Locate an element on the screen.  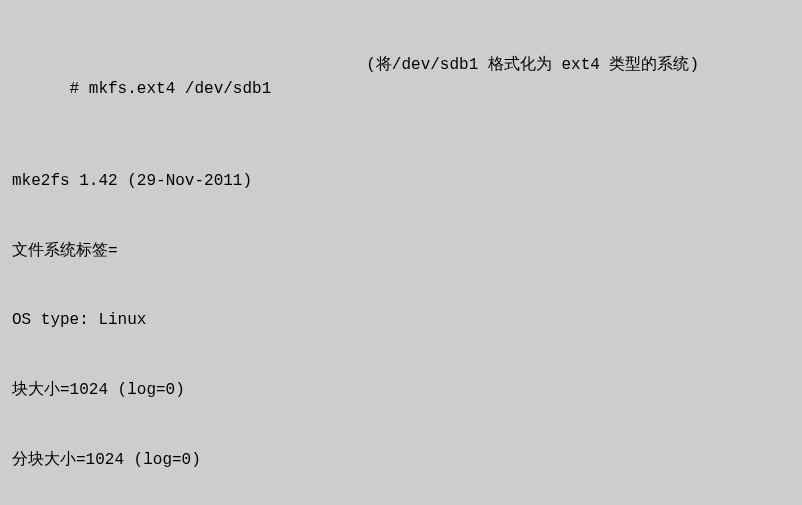
command-comment: (将/dev/sdb1 格式化为 ext4 类型的系统) is located at coordinates (532, 89).